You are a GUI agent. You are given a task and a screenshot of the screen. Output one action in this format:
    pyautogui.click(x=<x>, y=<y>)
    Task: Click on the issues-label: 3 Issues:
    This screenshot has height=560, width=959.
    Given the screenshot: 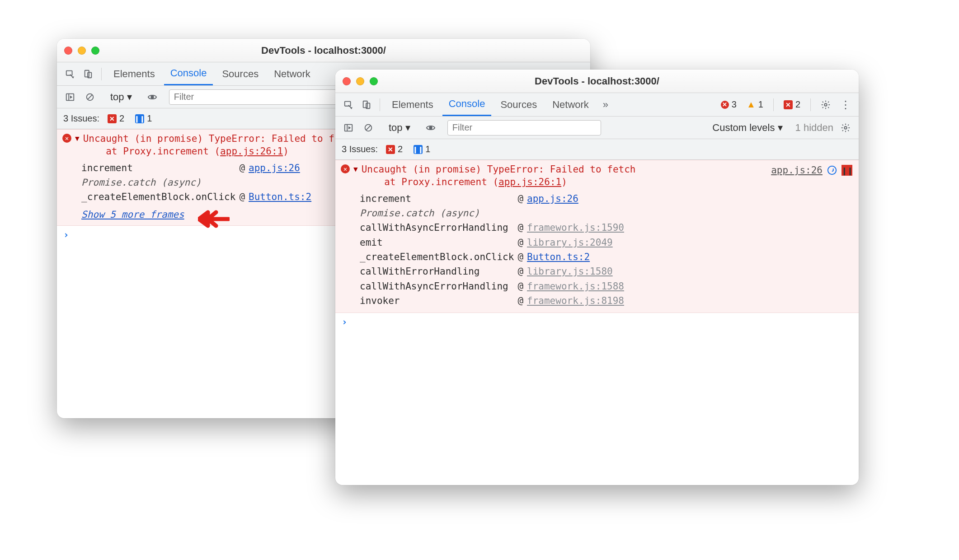 What is the action you would take?
    pyautogui.click(x=81, y=118)
    